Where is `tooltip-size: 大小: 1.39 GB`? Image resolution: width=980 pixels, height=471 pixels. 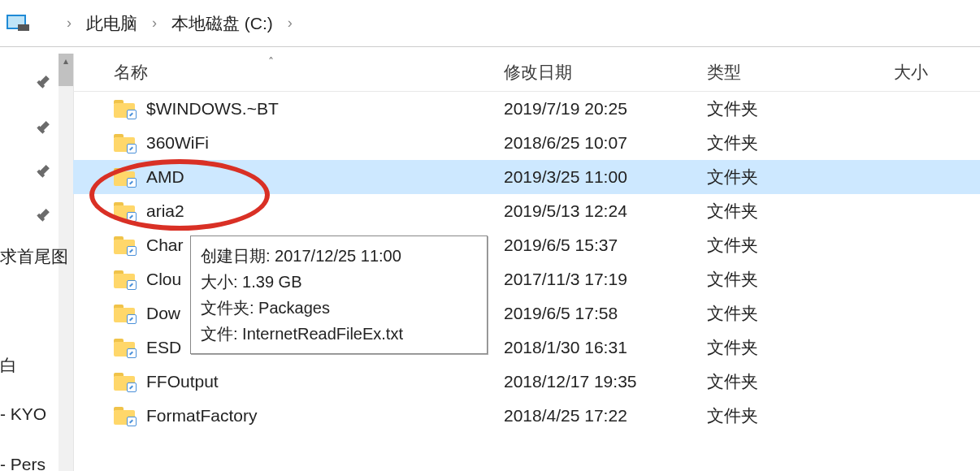 tooltip-size: 大小: 1.39 GB is located at coordinates (339, 282).